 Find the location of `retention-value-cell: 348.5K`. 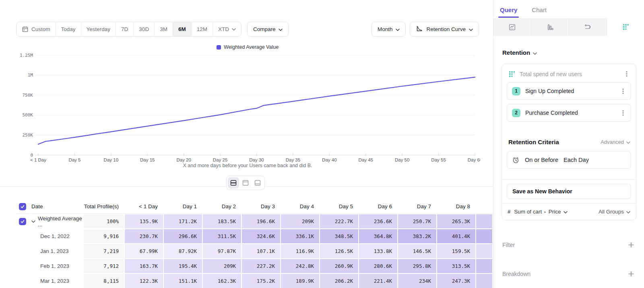

retention-value-cell: 348.5K is located at coordinates (339, 236).